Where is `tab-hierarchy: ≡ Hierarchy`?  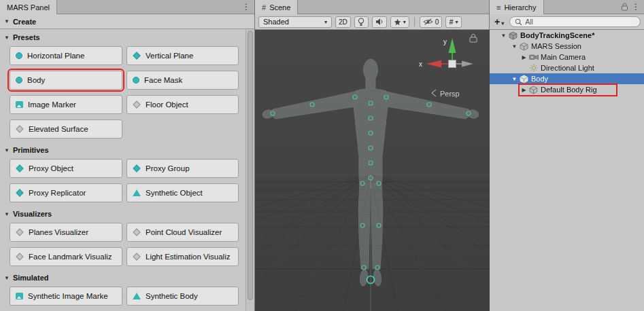 tab-hierarchy: ≡ Hierarchy is located at coordinates (517, 7).